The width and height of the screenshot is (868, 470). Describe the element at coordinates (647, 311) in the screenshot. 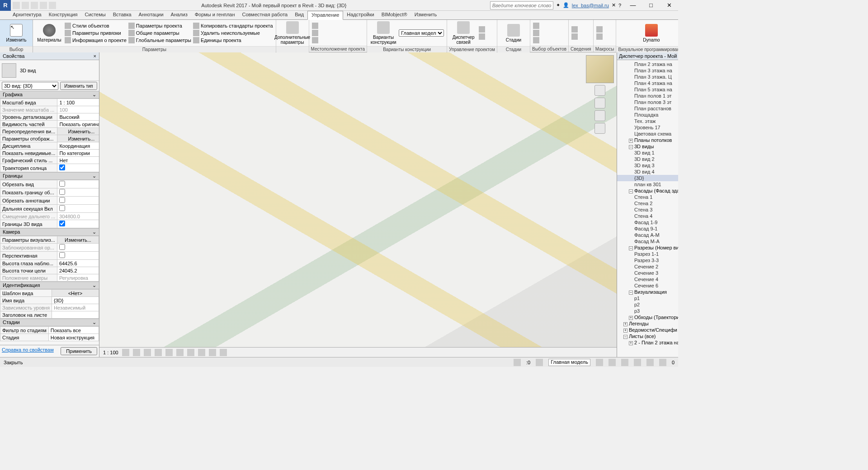

I see `tree-node: р3` at that location.